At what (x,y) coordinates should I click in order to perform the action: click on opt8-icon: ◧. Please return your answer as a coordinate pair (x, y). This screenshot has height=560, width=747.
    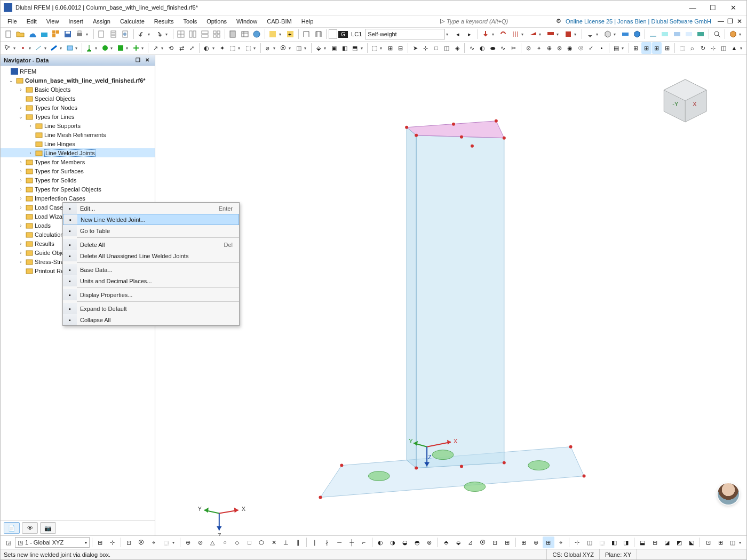
    Looking at the image, I should click on (614, 542).